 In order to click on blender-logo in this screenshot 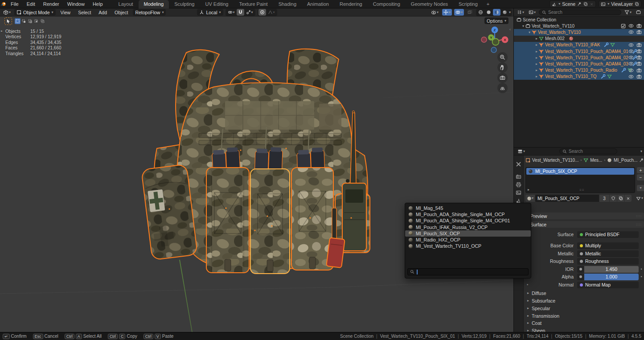, I will do `click(4, 4)`.